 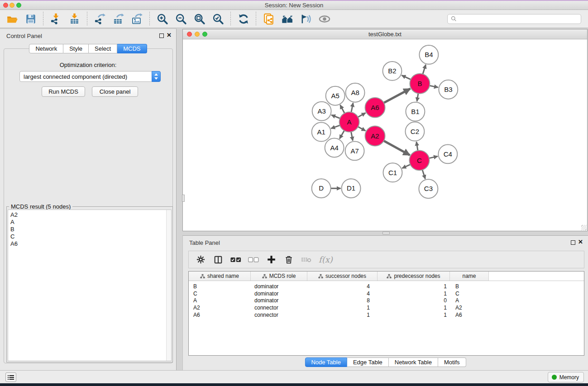 What do you see at coordinates (518, 19) in the screenshot?
I see `search-input` at bounding box center [518, 19].